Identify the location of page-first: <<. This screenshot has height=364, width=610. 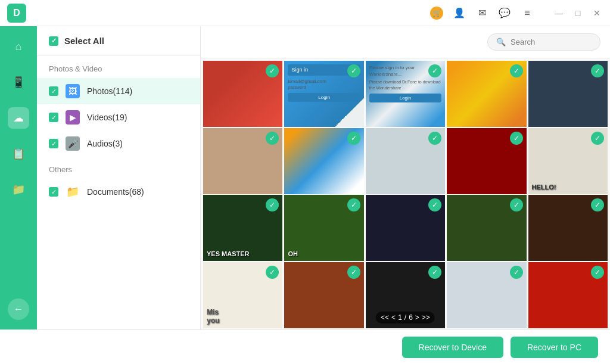
(385, 318).